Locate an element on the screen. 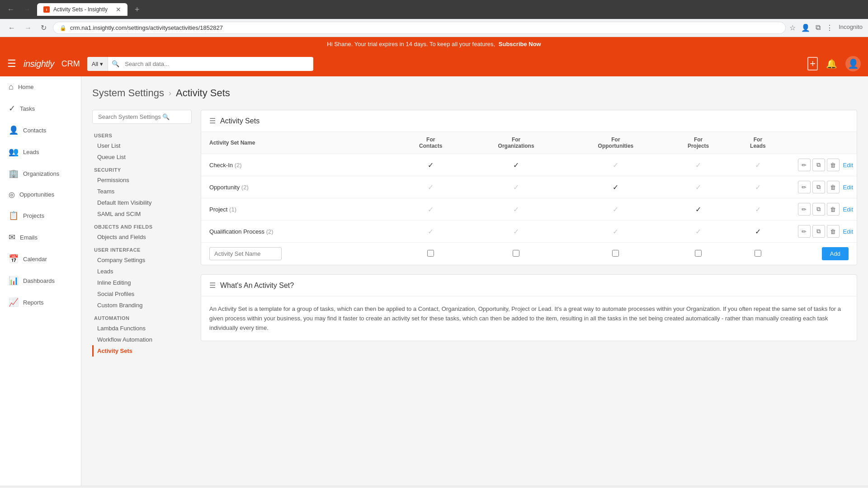  settings-link-teams: Teams is located at coordinates (142, 192).